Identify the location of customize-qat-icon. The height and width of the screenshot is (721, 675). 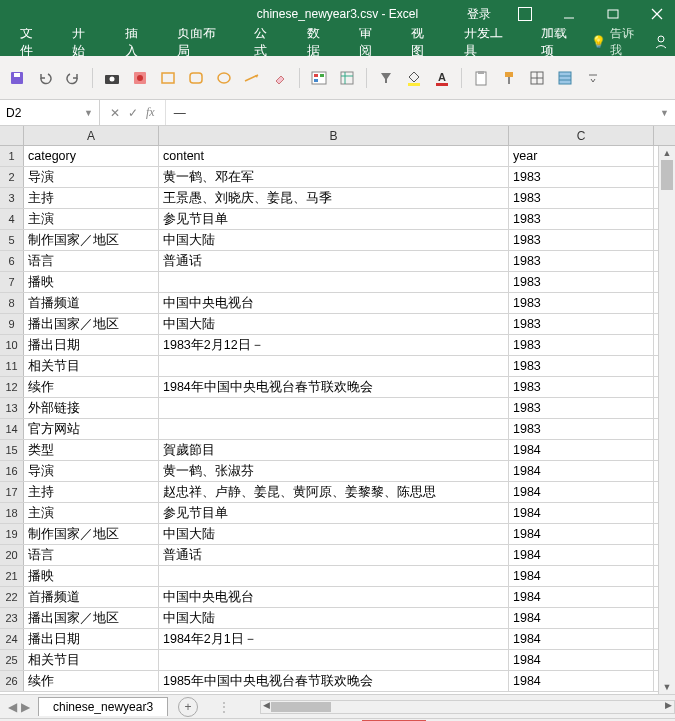
(593, 78).